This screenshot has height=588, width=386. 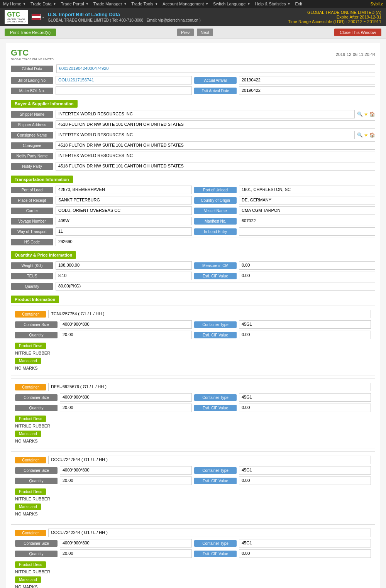 What do you see at coordinates (193, 125) in the screenshot?
I see `shipper-address-row: Shipper Address 4518 FULTON DR NW SUITE …` at bounding box center [193, 125].